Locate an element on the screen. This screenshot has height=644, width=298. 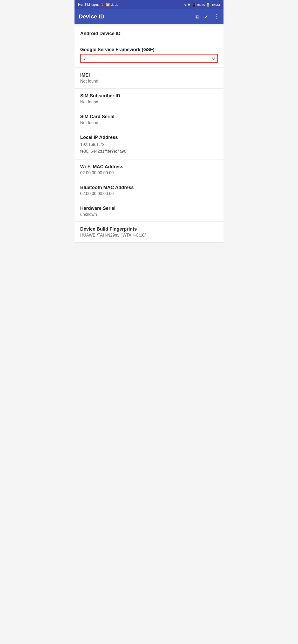
gsf-value-inner: 3 0 is located at coordinates (149, 58).